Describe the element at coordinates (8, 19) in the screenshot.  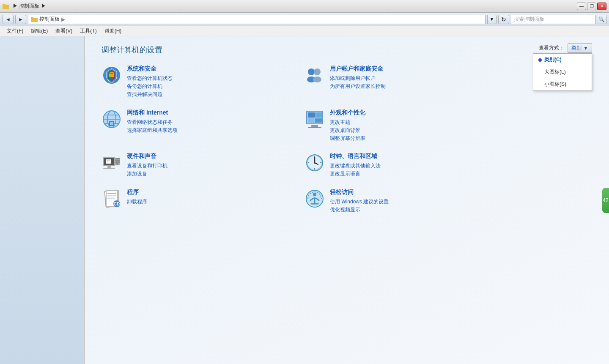
I see `back-button: ◄` at that location.